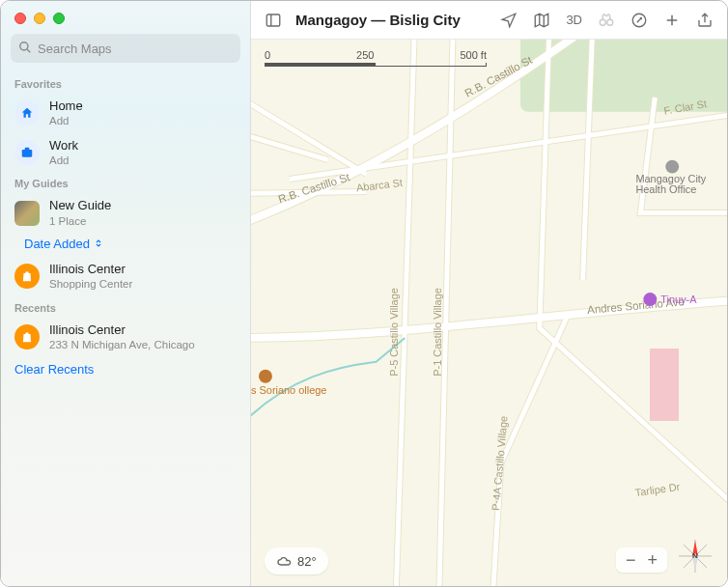 This screenshot has width=728, height=587. Describe the element at coordinates (542, 20) in the screenshot. I see `map-mode-icon` at that location.